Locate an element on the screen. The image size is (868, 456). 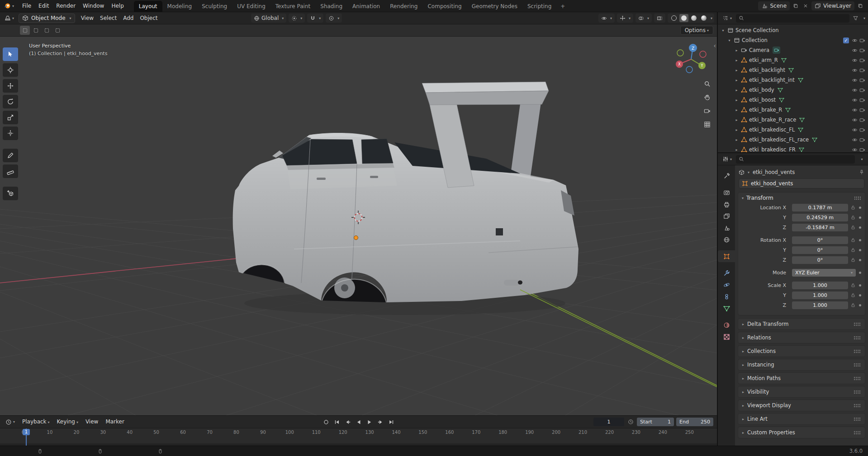
panel-visibility: ▸Visibility is located at coordinates (802, 392).